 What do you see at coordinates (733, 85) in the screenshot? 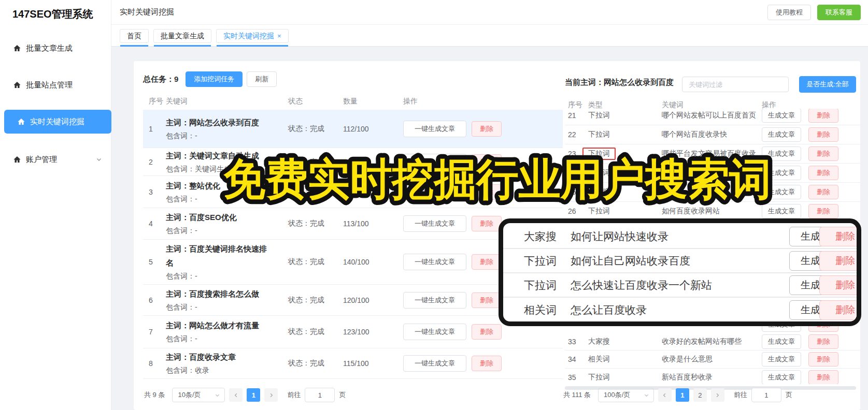
I see `keyword-filter-input` at bounding box center [733, 85].